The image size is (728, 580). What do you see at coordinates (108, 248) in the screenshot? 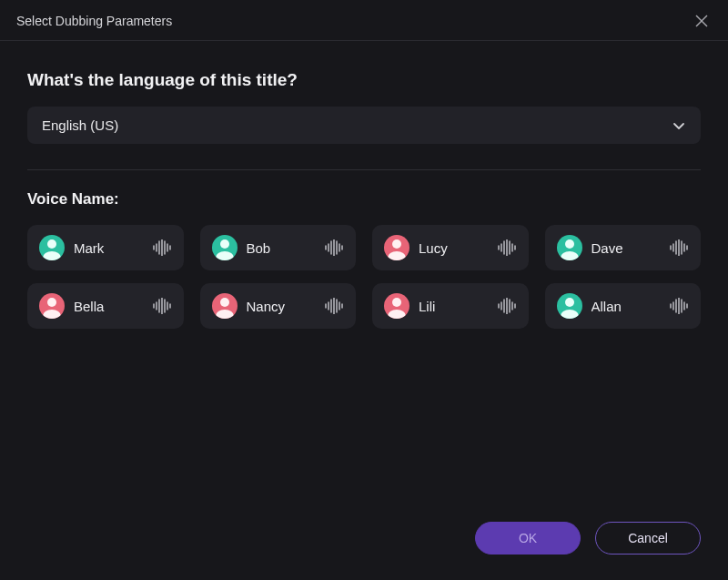
I see `voice-name-label: Mark` at bounding box center [108, 248].